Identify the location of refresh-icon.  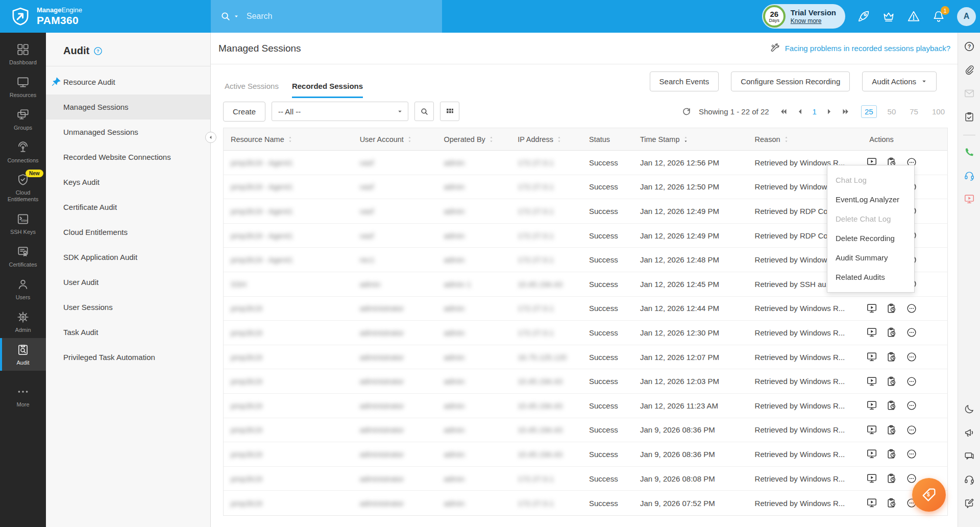
(687, 111).